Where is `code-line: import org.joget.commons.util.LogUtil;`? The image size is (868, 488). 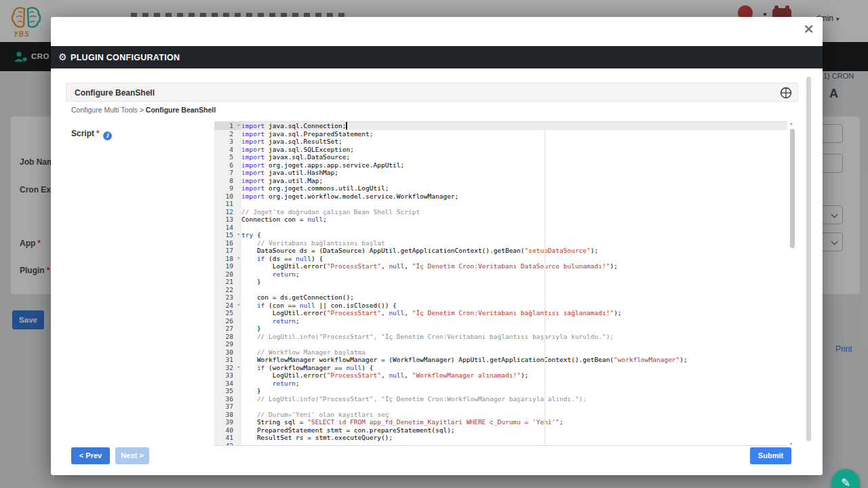 code-line: import org.joget.commons.util.LogUtil; is located at coordinates (514, 188).